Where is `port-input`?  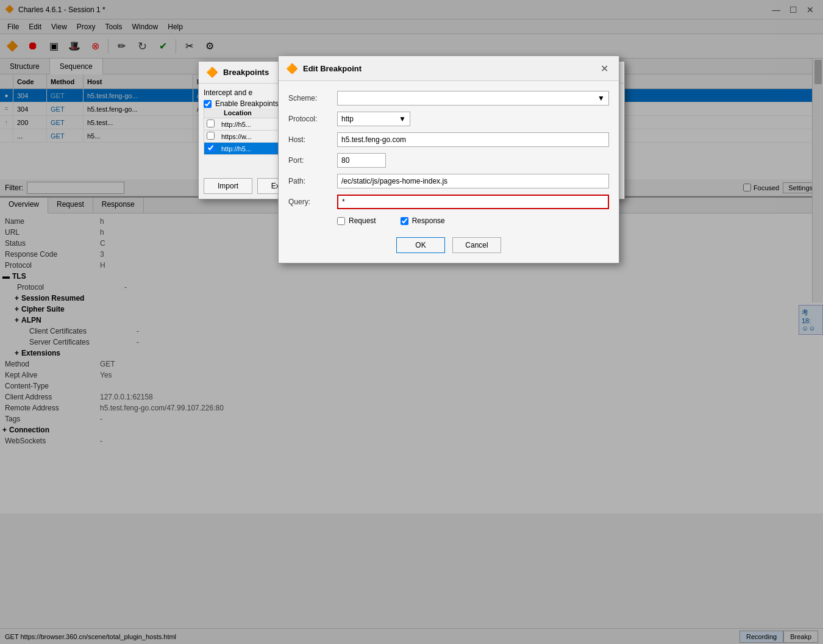 port-input is located at coordinates (362, 160).